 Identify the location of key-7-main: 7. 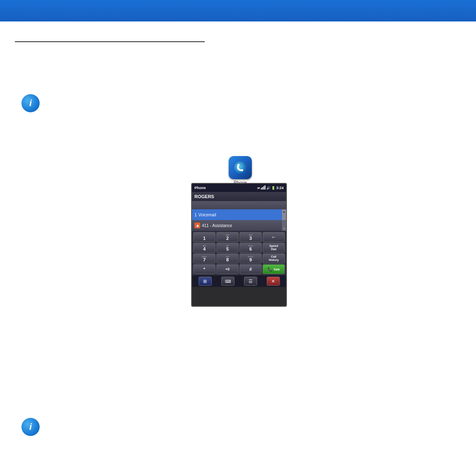
(204, 260).